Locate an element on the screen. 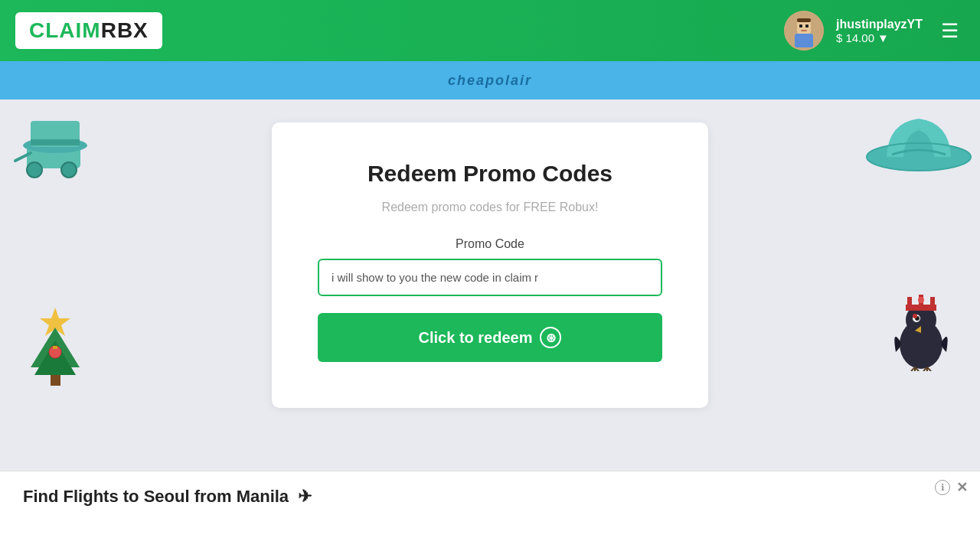  dropdown-arrow: ▼ is located at coordinates (884, 38).